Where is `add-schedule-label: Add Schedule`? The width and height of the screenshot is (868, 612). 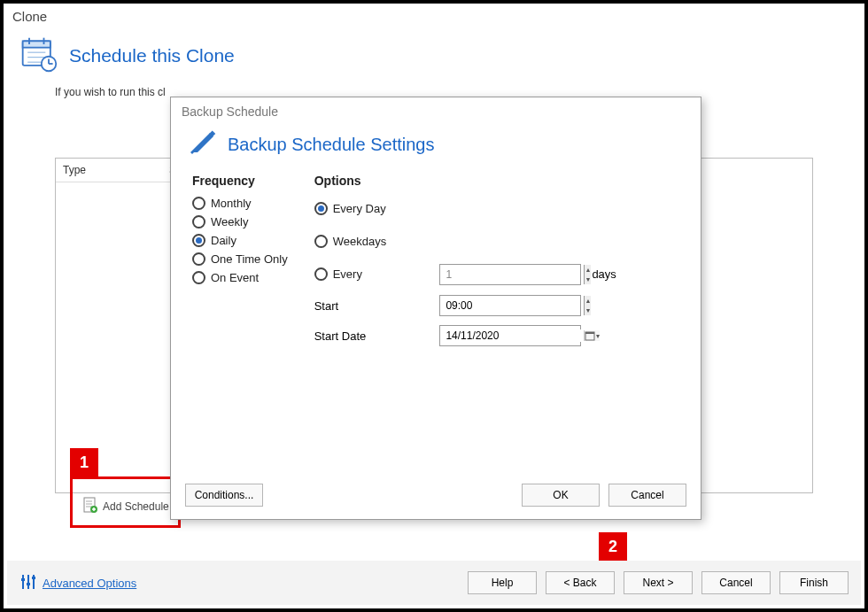 add-schedule-label: Add Schedule is located at coordinates (136, 507).